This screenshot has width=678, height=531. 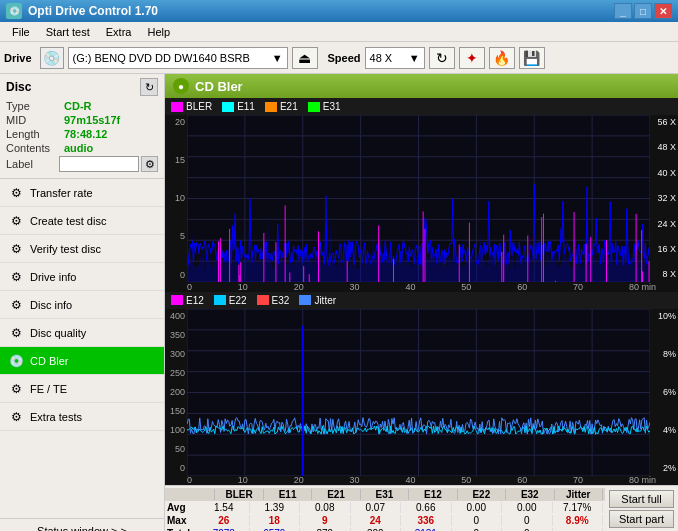 I want to click on burn-button: 🔥, so click(x=502, y=58).